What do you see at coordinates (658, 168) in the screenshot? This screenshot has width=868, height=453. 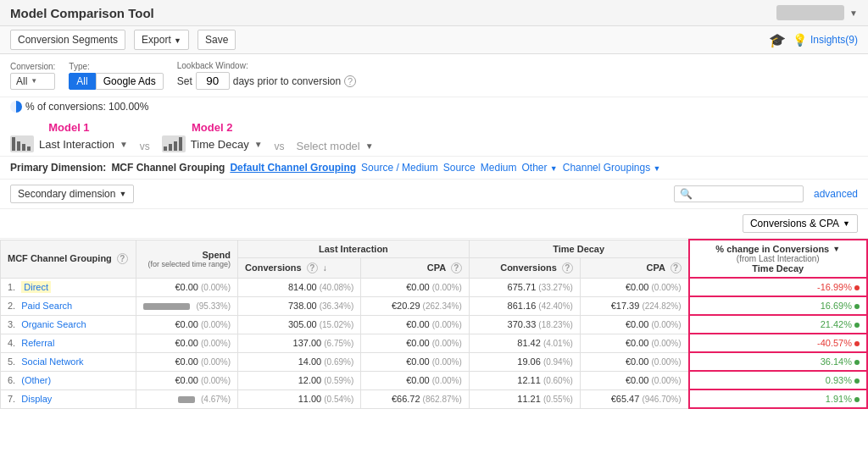 I see `channel-caret-icon: ▼` at bounding box center [658, 168].